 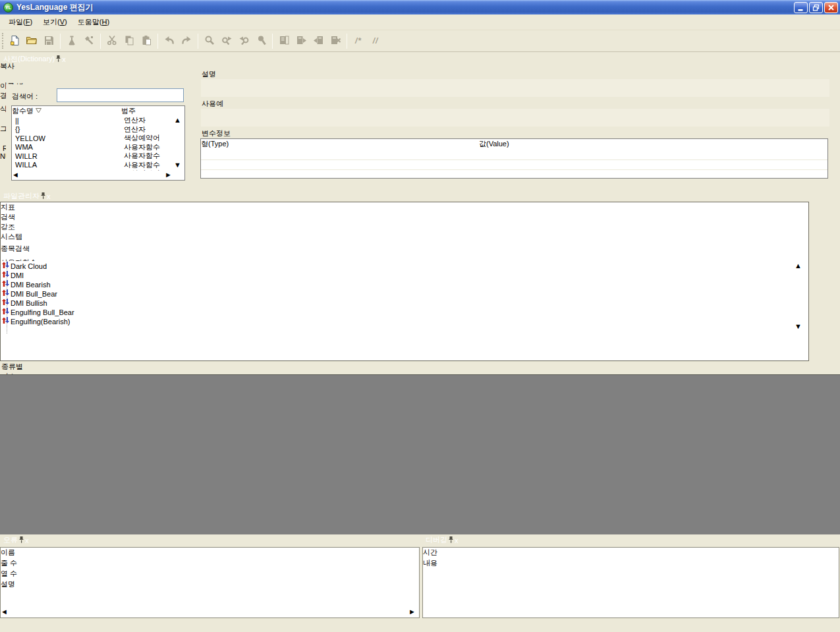 What do you see at coordinates (340, 144) in the screenshot?
I see `variable-table-header-1: 형(Type)` at bounding box center [340, 144].